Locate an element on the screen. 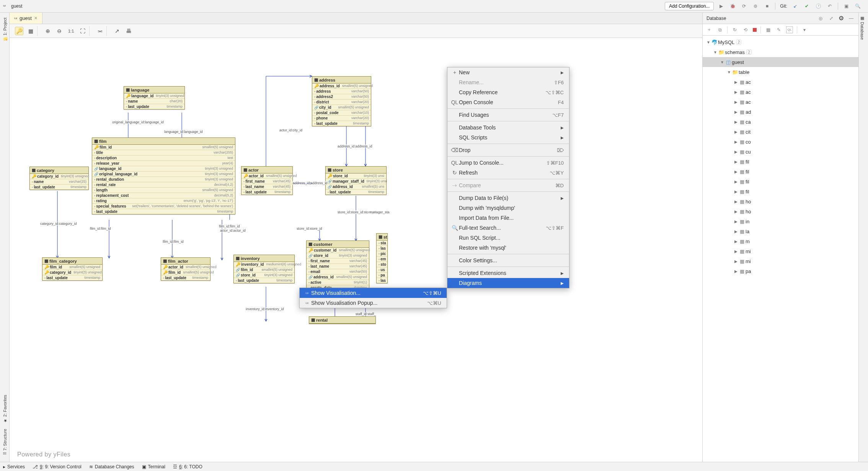 This screenshot has height=471, width=868. tree-table-item: ▶▦cu is located at coordinates (781, 152).